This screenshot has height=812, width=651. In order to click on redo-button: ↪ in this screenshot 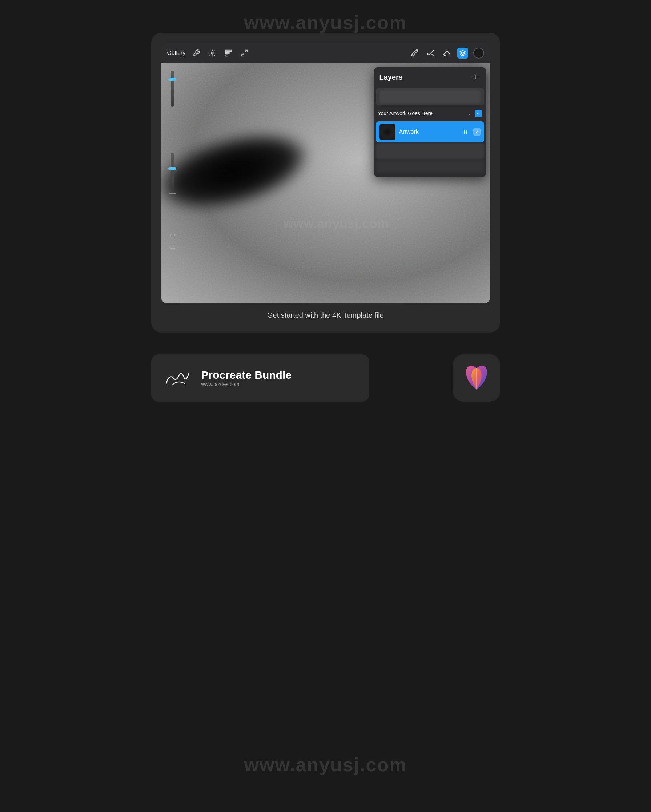, I will do `click(173, 249)`.